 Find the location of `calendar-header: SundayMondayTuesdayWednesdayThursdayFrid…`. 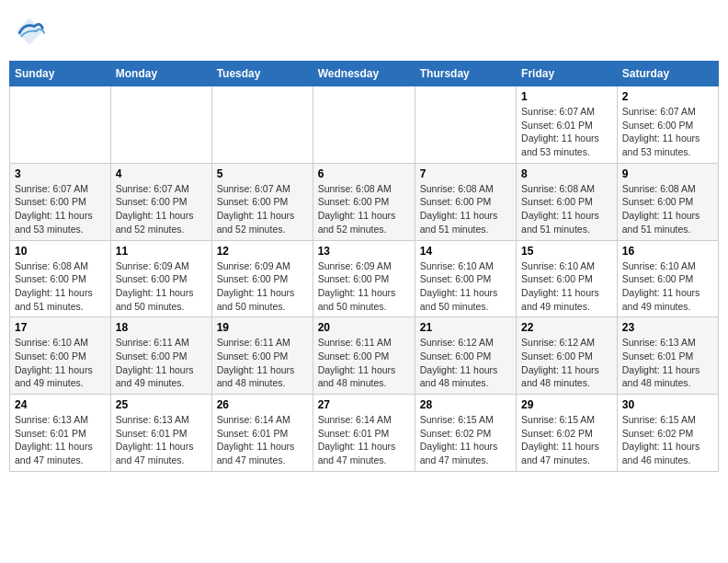

calendar-header: SundayMondayTuesdayWednesdayThursdayFrid… is located at coordinates (364, 74).